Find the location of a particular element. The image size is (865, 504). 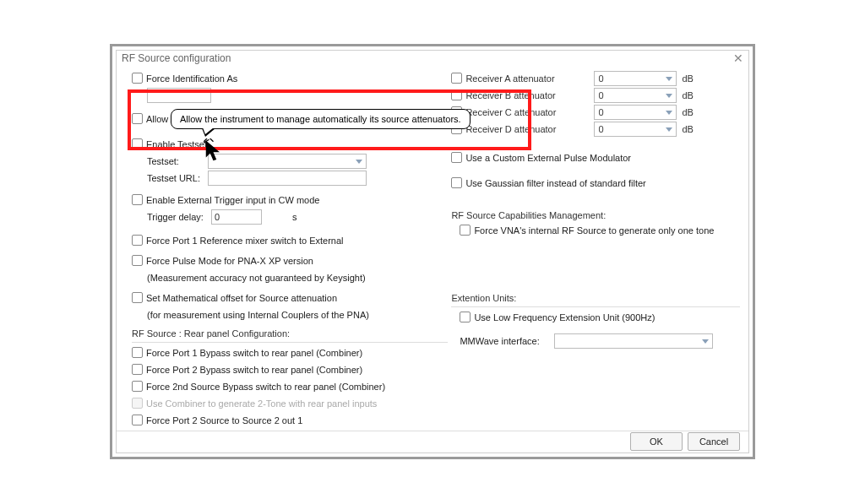

attn-d-unit: dB is located at coordinates (688, 129).